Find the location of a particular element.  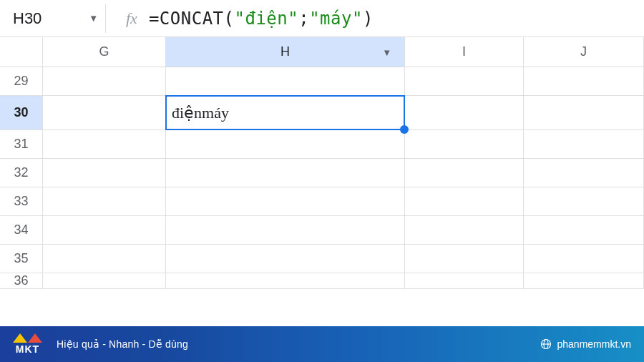

site-text: phanmemmkt.vn is located at coordinates (594, 344).